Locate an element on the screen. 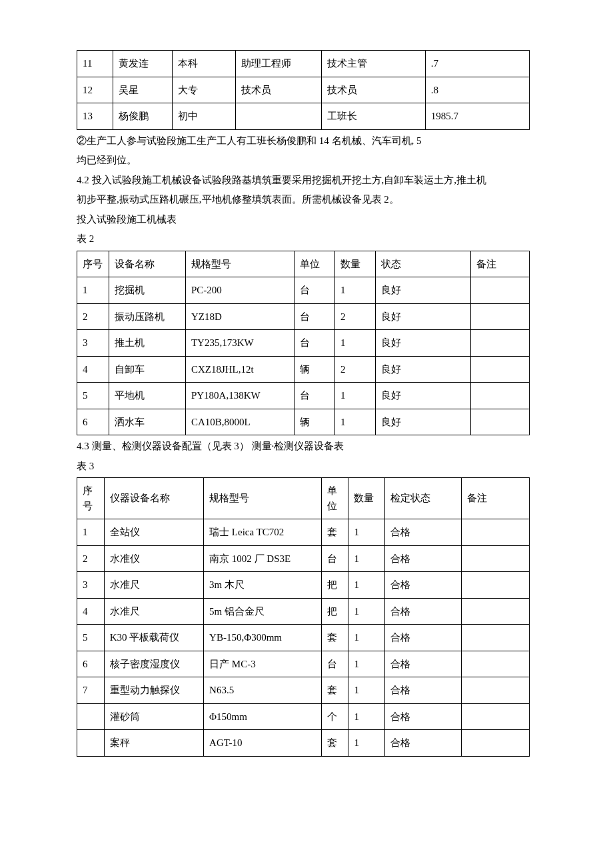 This screenshot has width=613, height=868. table-row: 13杨俊鹏初中工班长1985.7 is located at coordinates (304, 117).